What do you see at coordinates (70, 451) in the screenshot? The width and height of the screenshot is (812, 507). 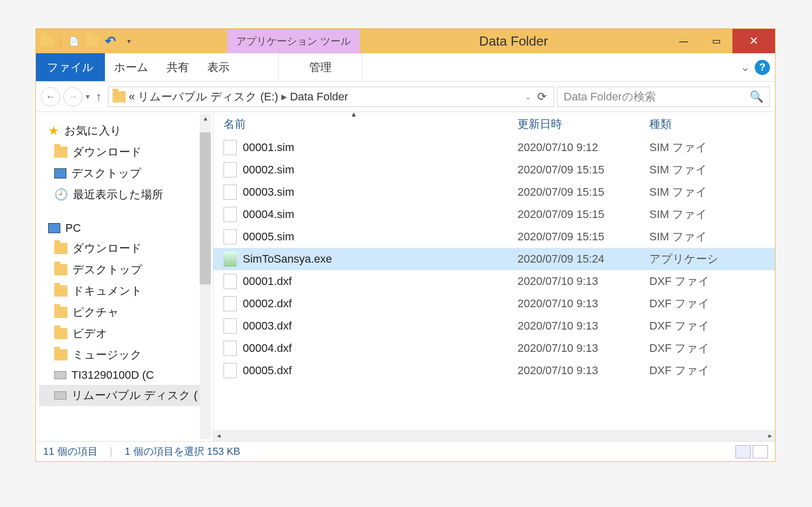 I see `item-count: 11 個の項目` at bounding box center [70, 451].